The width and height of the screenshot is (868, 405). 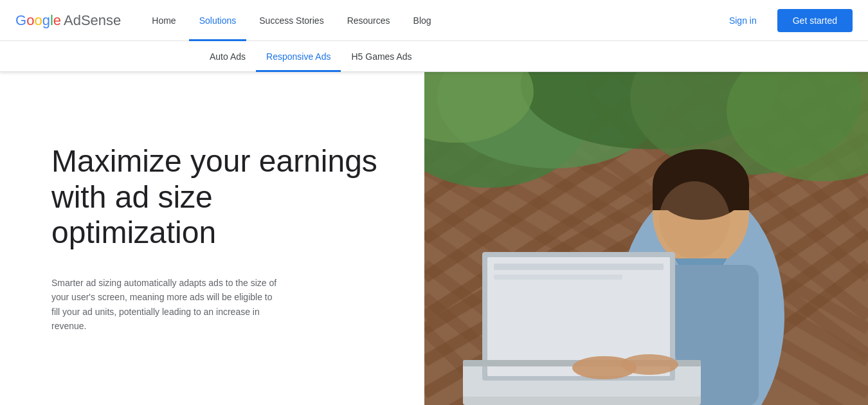 What do you see at coordinates (815, 21) in the screenshot?
I see `get-started-button: Get started` at bounding box center [815, 21].